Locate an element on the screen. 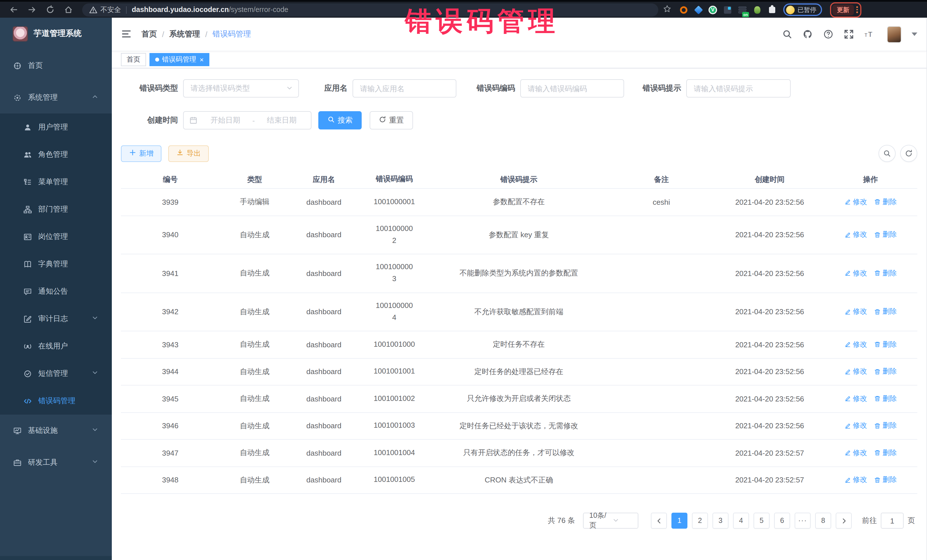  add-button: 新增 is located at coordinates (141, 153).